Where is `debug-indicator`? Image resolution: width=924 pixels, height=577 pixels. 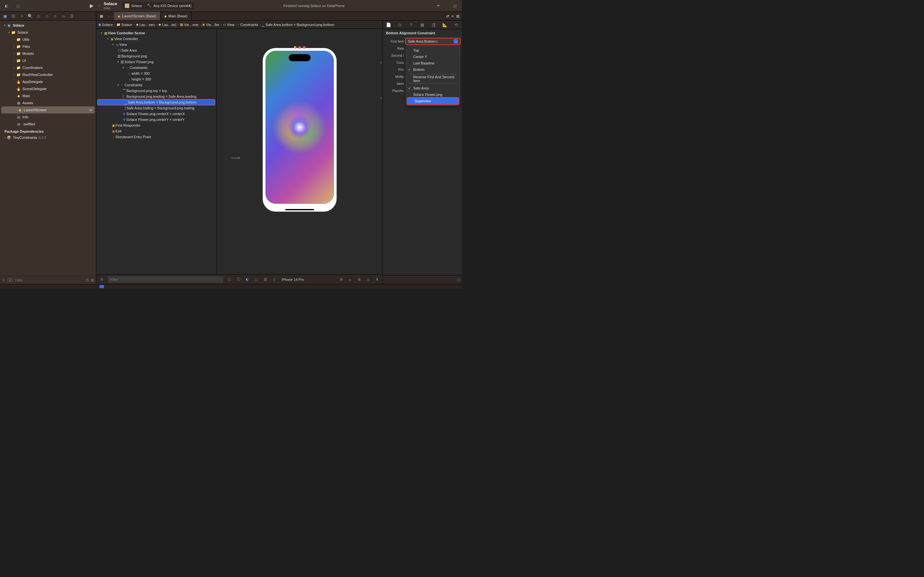
debug-indicator is located at coordinates (102, 287).